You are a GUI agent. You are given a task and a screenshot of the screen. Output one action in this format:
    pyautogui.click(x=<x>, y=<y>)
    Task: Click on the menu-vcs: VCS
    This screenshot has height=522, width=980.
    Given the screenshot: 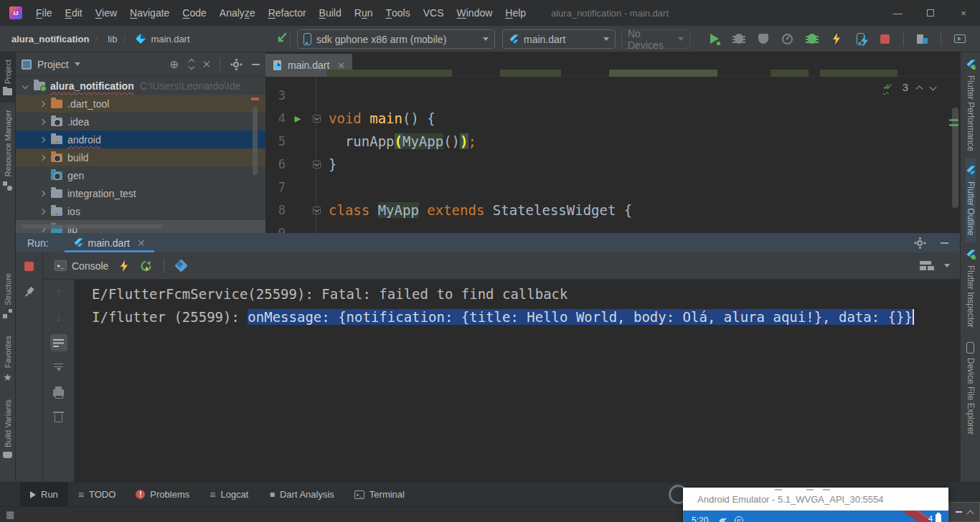 What is the action you would take?
    pyautogui.click(x=433, y=13)
    